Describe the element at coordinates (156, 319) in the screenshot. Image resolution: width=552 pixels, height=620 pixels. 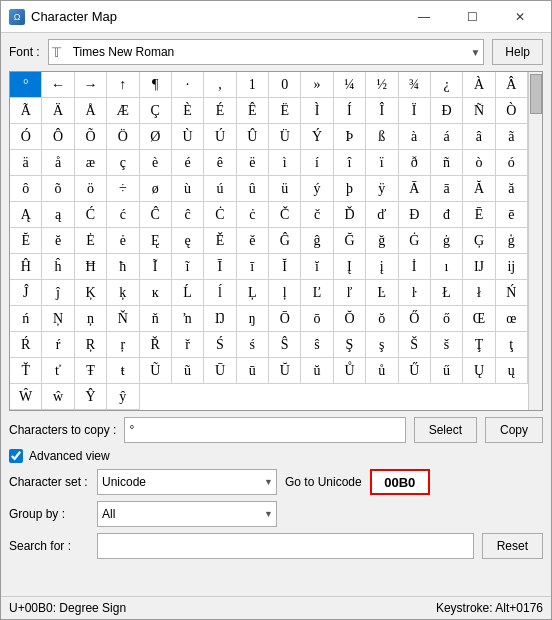
I see `char-cell: ň` at that location.